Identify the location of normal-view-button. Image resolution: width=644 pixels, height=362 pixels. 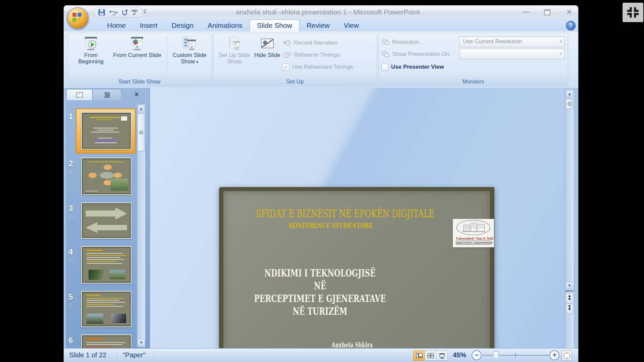
(419, 356).